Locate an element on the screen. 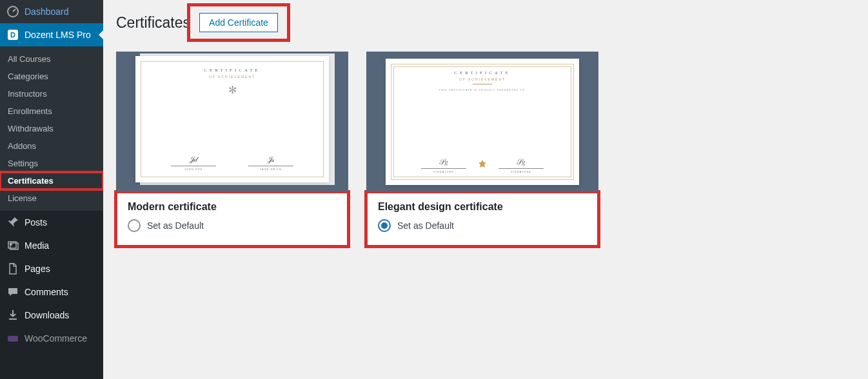 The height and width of the screenshot is (379, 868). certificate-preview: CERTIFICATE OF ACHIEVEMENT THIS CERTIFIC… is located at coordinates (482, 122).